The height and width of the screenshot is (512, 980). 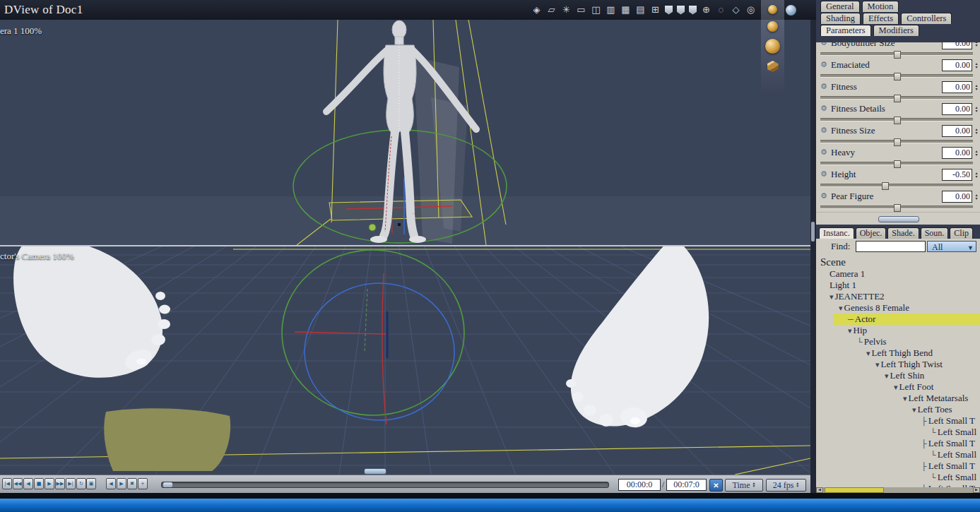 What do you see at coordinates (750, 10) in the screenshot?
I see `target-view-icon: ◎` at bounding box center [750, 10].